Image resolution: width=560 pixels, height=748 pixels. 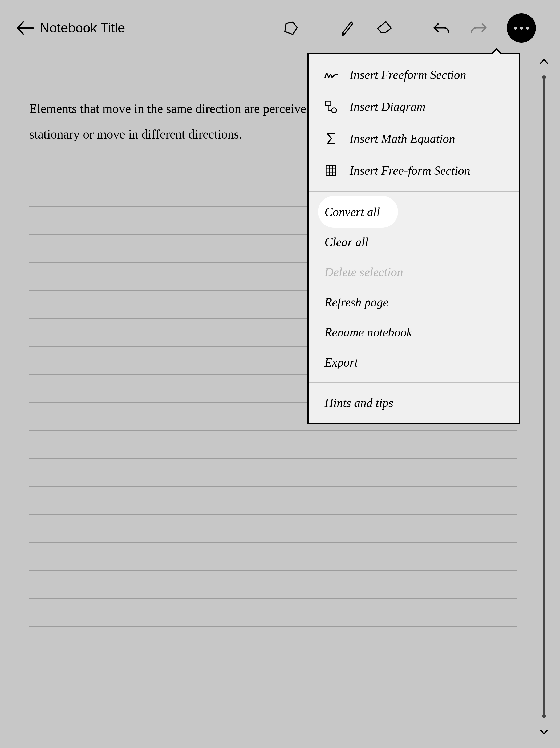 I want to click on scribble-icon, so click(x=331, y=74).